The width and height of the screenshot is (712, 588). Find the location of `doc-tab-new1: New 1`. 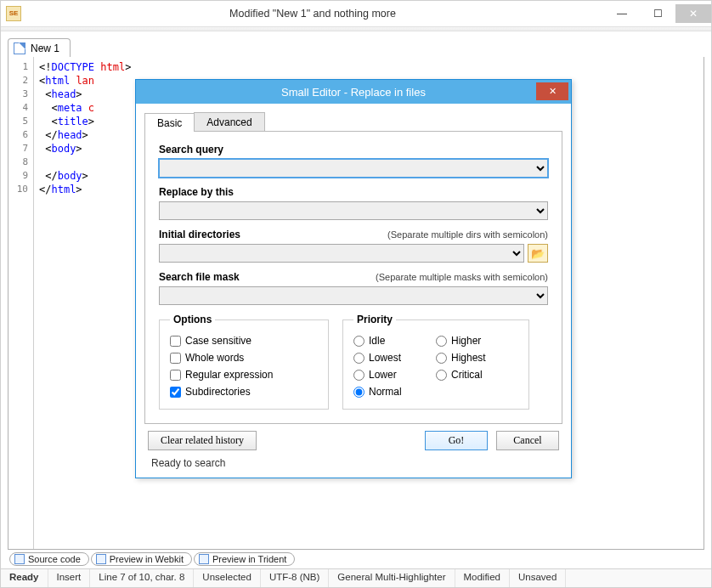

doc-tab-new1: New 1 is located at coordinates (39, 48).